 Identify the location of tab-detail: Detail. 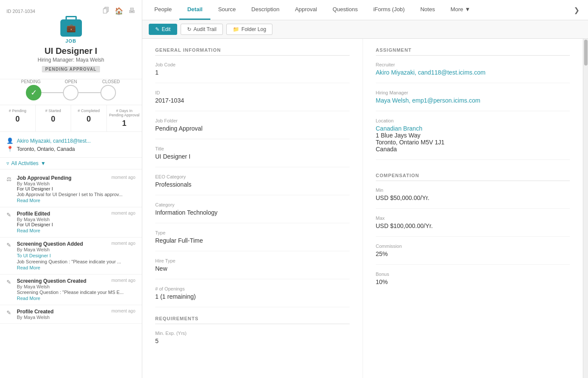
(195, 10).